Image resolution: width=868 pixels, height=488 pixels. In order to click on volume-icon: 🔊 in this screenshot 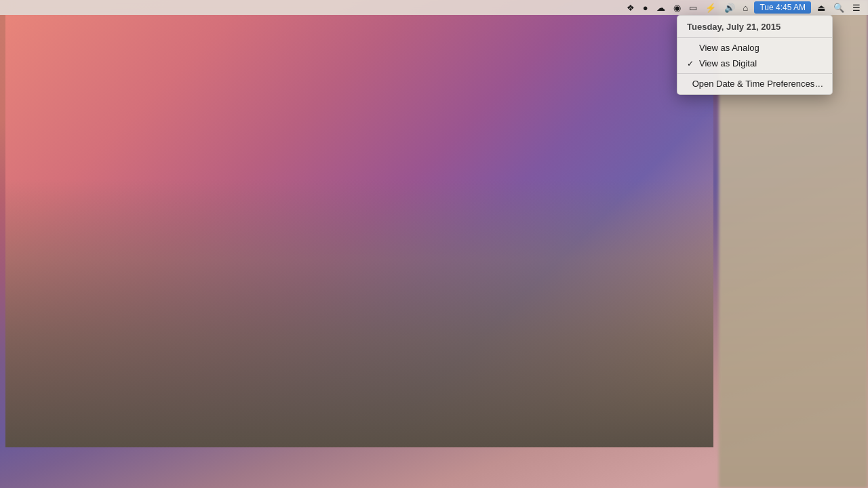, I will do `click(730, 7)`.